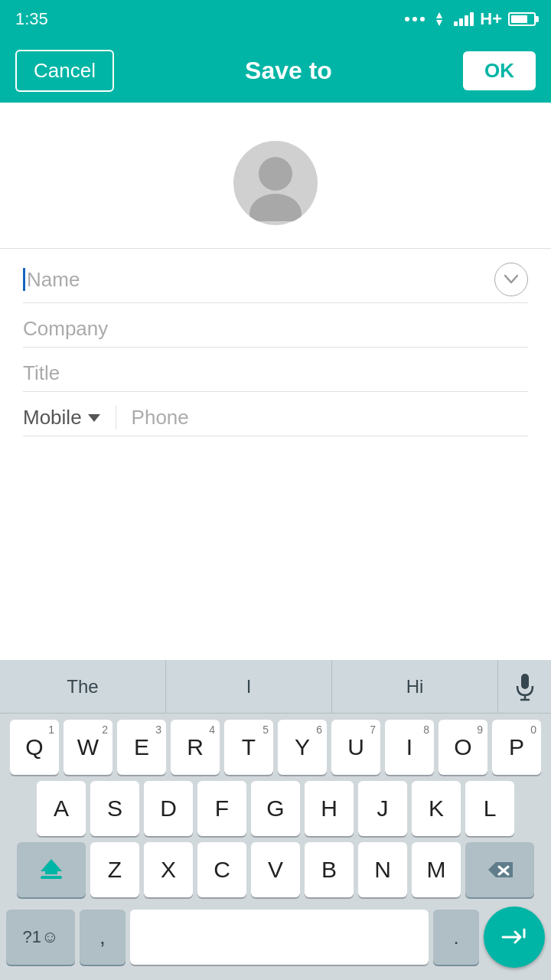 This screenshot has height=980, width=551. What do you see at coordinates (302, 747) in the screenshot?
I see `key-y: 6Y` at bounding box center [302, 747].